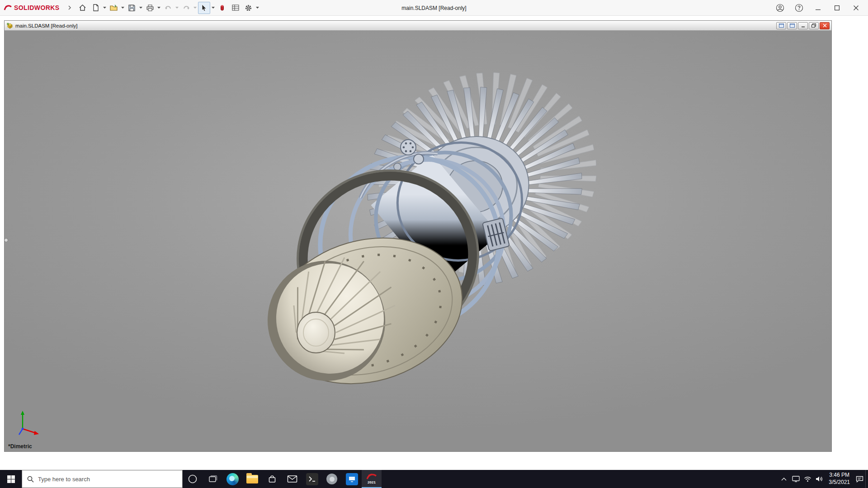  I want to click on show-desktop-button, so click(867, 479).